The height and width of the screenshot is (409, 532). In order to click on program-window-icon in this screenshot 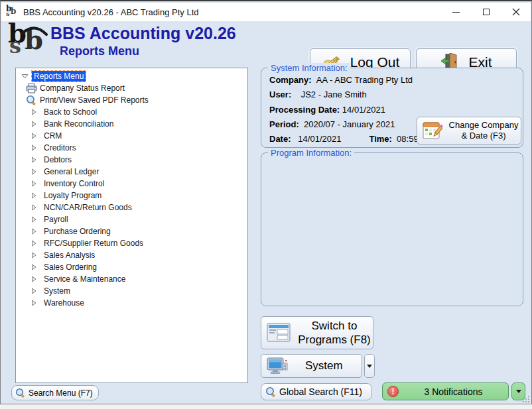, I will do `click(279, 333)`.